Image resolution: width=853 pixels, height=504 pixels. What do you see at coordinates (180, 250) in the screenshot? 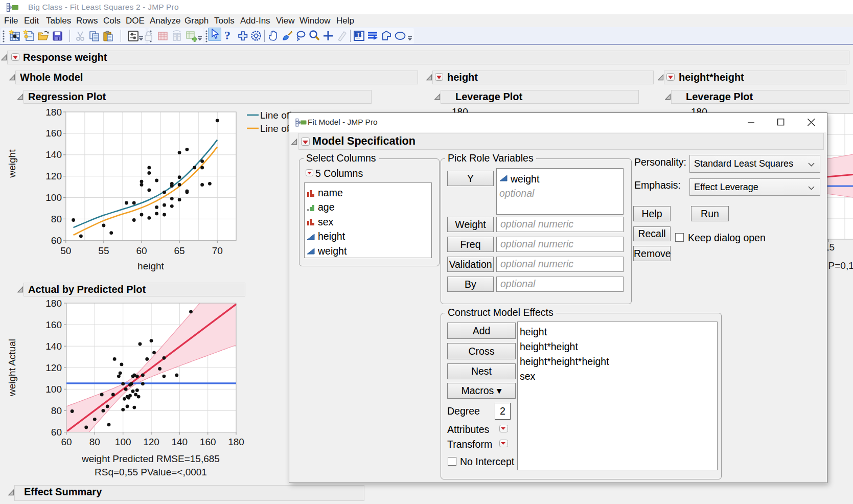
I see `svg-text: 65` at bounding box center [180, 250].